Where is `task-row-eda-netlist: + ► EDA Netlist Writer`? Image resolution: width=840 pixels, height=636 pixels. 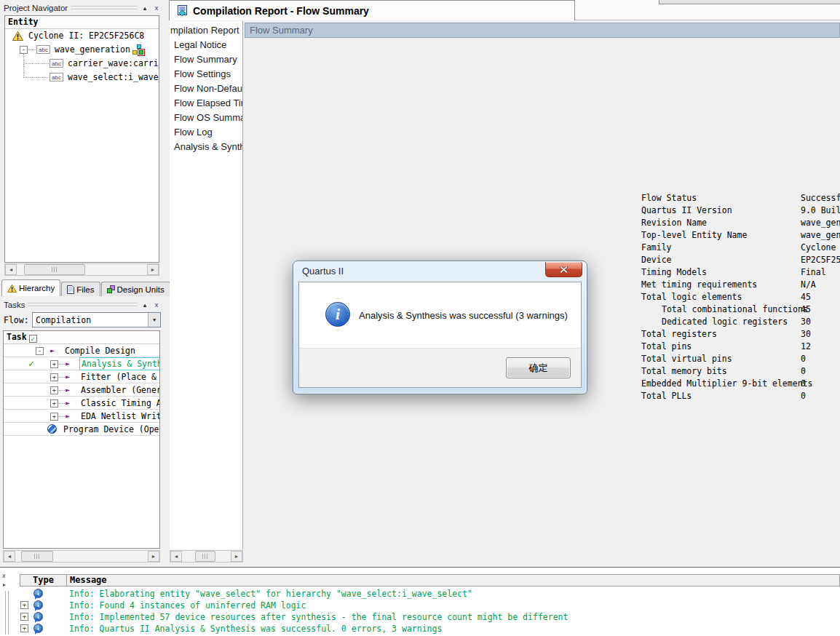
task-row-eda-netlist: + ► EDA Netlist Writer is located at coordinates (82, 416).